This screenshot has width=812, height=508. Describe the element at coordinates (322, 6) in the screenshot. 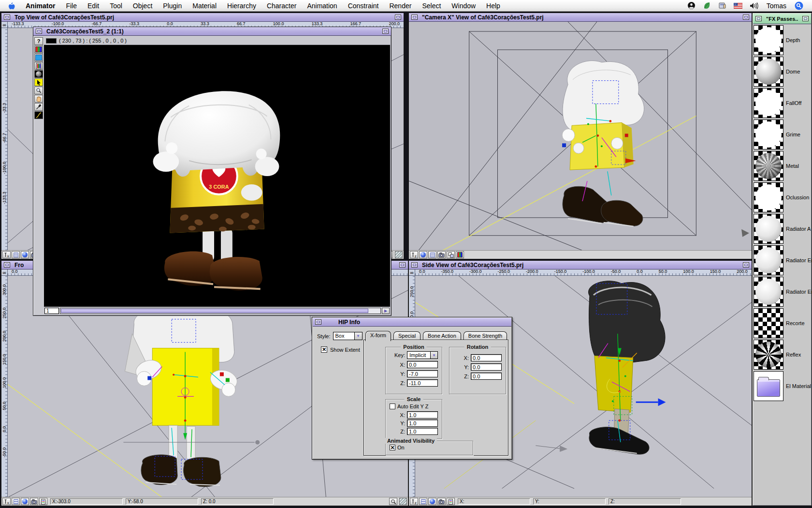

I see `menu-item: Animation` at that location.